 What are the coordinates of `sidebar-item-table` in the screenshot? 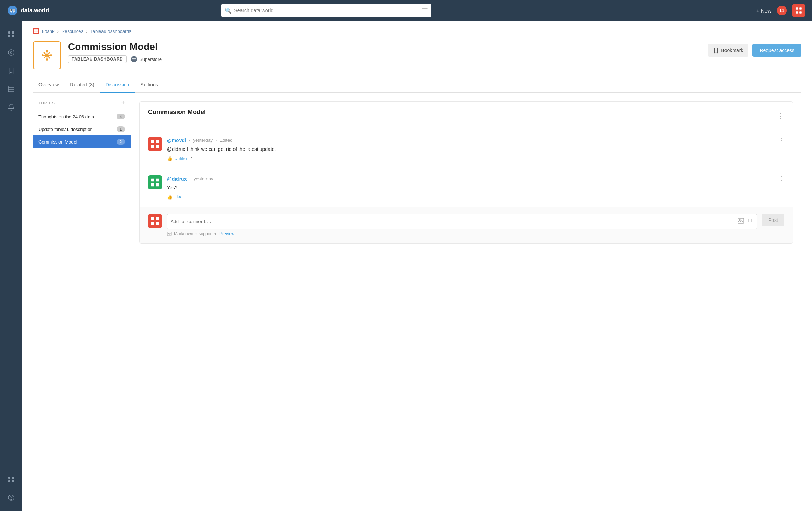 It's located at (11, 89).